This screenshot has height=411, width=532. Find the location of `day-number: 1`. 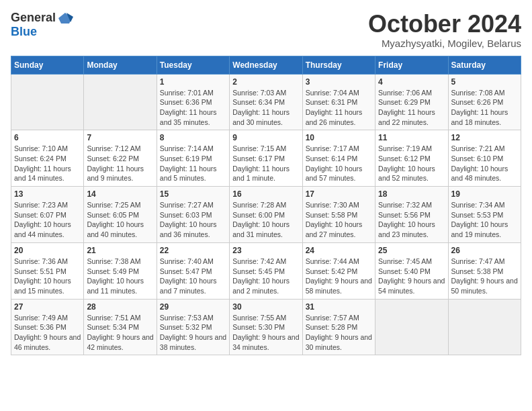

day-number: 1 is located at coordinates (193, 82).